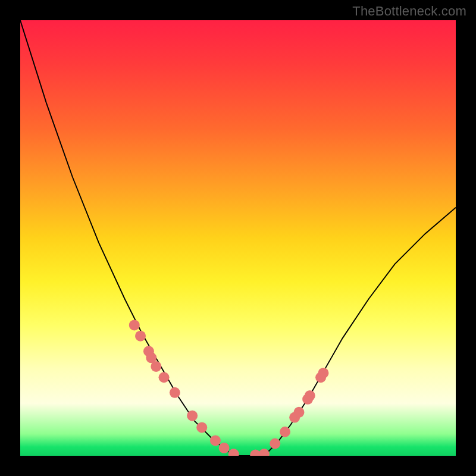  Describe the element at coordinates (409, 11) in the screenshot. I see `watermark-text: TheBottleneck.com` at that location.